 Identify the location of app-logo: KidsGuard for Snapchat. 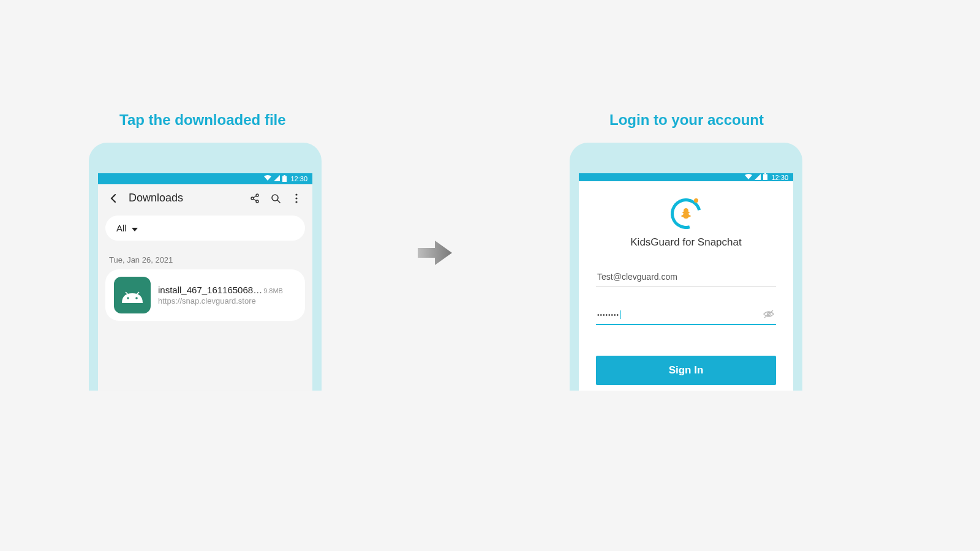
(686, 223).